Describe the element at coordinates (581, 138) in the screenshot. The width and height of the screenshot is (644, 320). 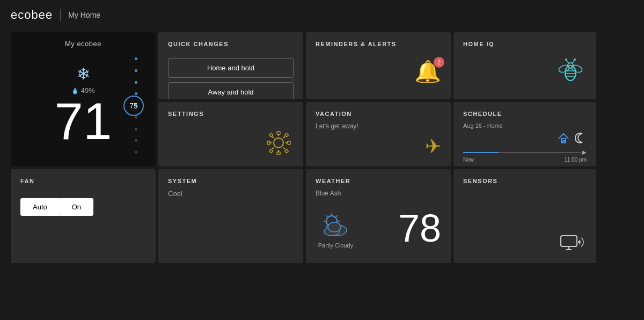
I see `moon-icon` at that location.